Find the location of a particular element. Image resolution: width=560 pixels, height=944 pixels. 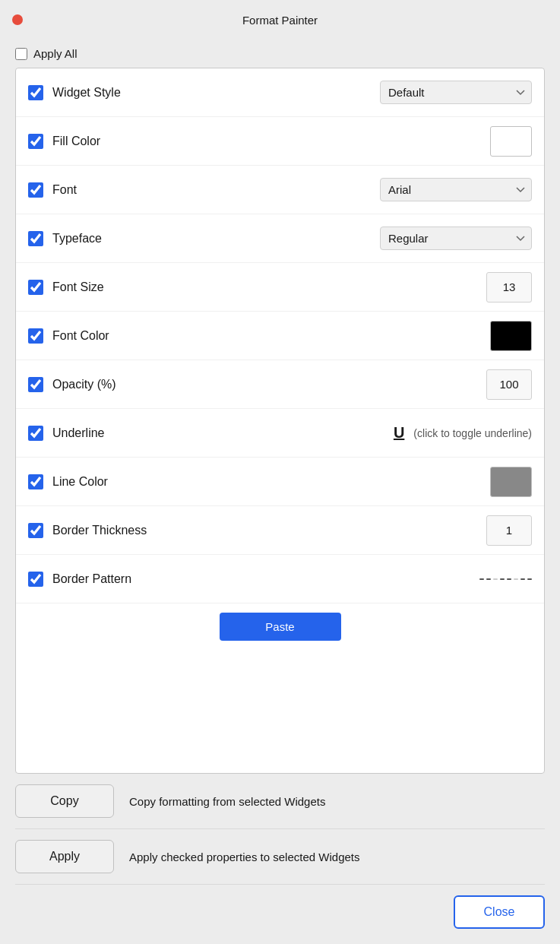

prop-row-opacity: Opacity (%) is located at coordinates (280, 385).